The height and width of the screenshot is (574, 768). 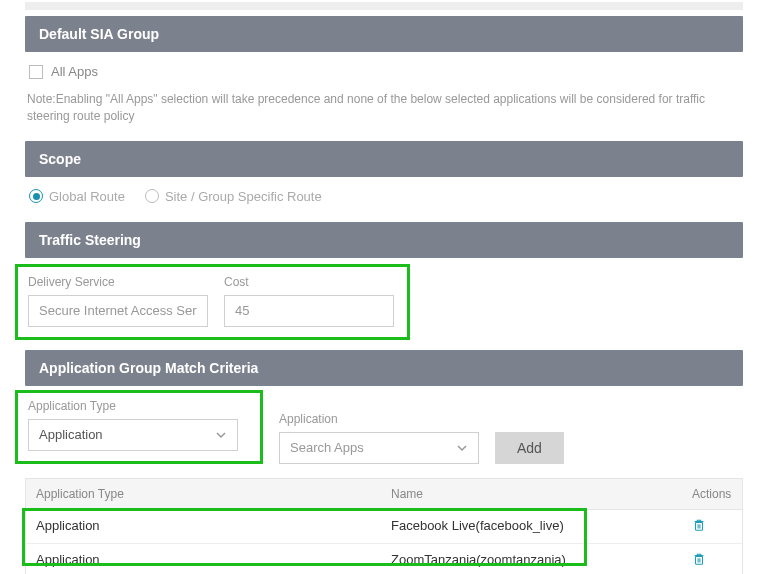 What do you see at coordinates (36, 72) in the screenshot?
I see `checkbox-icon` at bounding box center [36, 72].